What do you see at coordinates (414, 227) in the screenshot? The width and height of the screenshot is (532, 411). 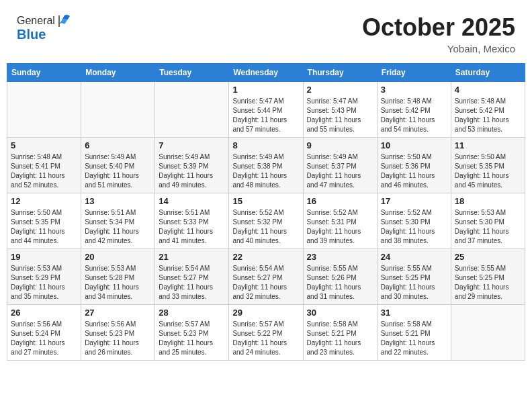 I see `day-info: Sunrise: 5:52 AM Sunset: 5:30 PM Dayligh…` at bounding box center [414, 227].